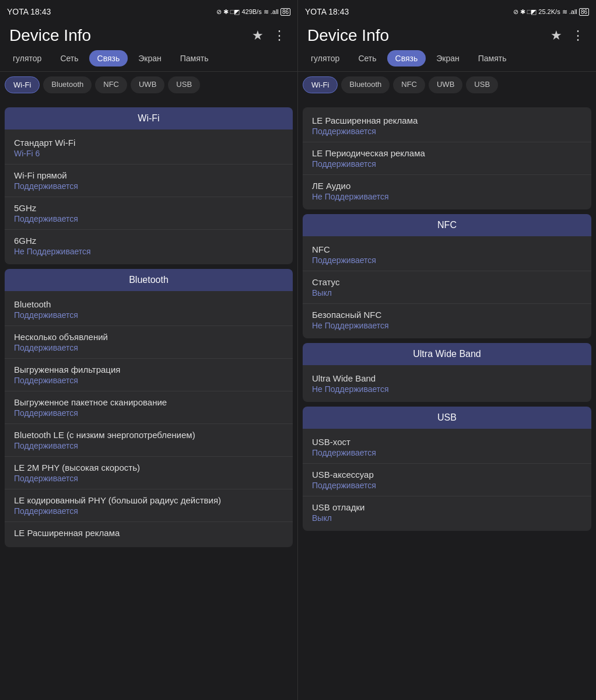  Describe the element at coordinates (447, 197) in the screenshot. I see `value-le-audio: Не Поддерживается` at that location.